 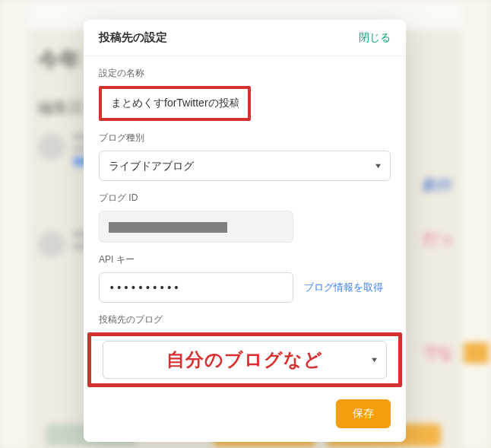 What do you see at coordinates (245, 260) in the screenshot?
I see `api-key-label: API キー` at bounding box center [245, 260].